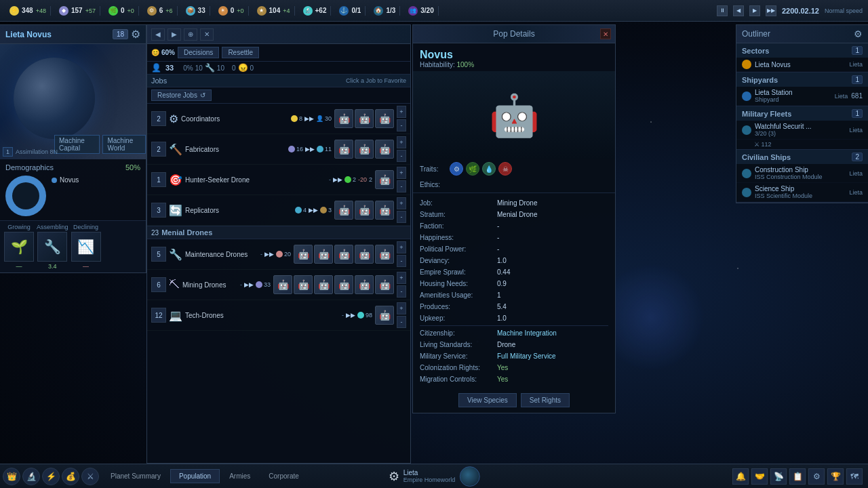 The image size is (868, 488). I want to click on traditions-icon: ⚡, so click(51, 476).